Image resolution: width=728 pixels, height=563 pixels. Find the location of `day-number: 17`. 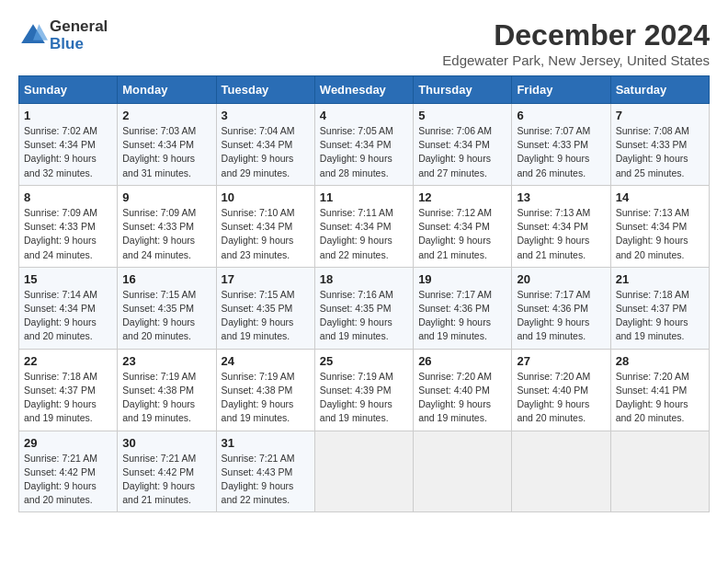

day-number: 17 is located at coordinates (266, 280).